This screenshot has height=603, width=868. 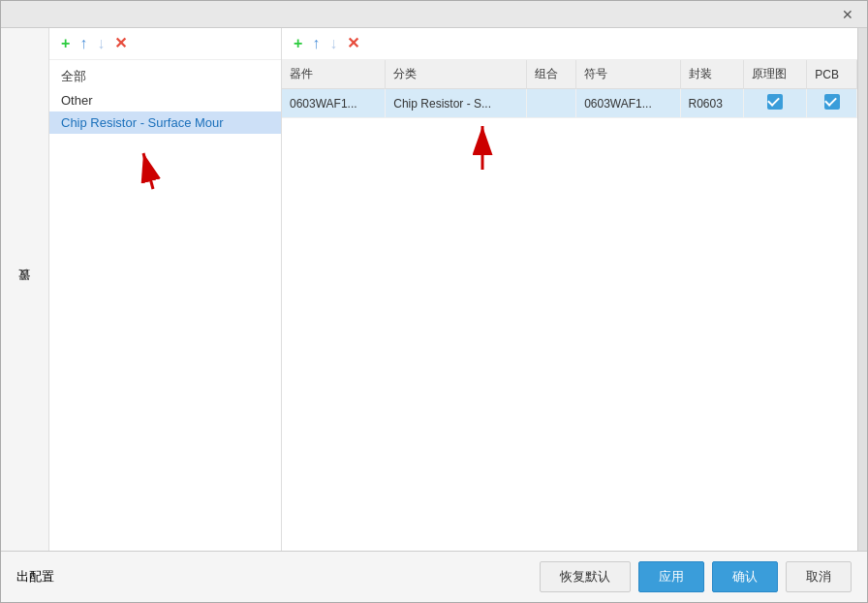 I want to click on list-item-chip-resistor: Chip Resistor - Surface Mour, so click(x=165, y=122).